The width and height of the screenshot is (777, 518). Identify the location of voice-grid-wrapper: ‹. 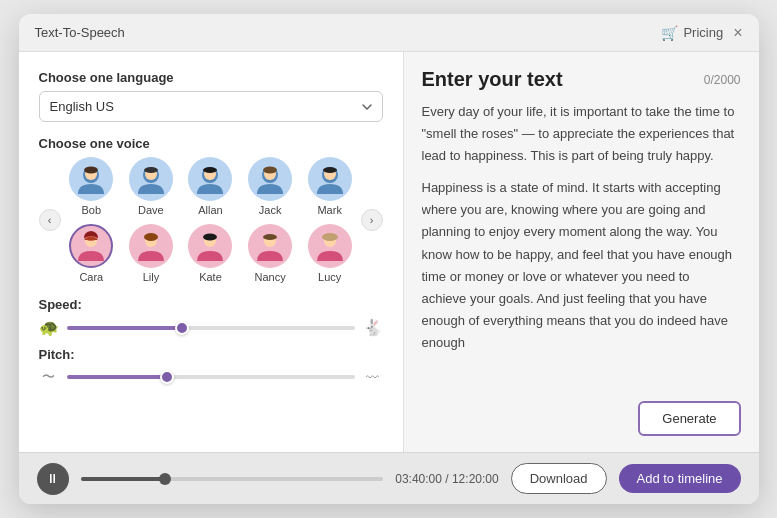
(211, 220).